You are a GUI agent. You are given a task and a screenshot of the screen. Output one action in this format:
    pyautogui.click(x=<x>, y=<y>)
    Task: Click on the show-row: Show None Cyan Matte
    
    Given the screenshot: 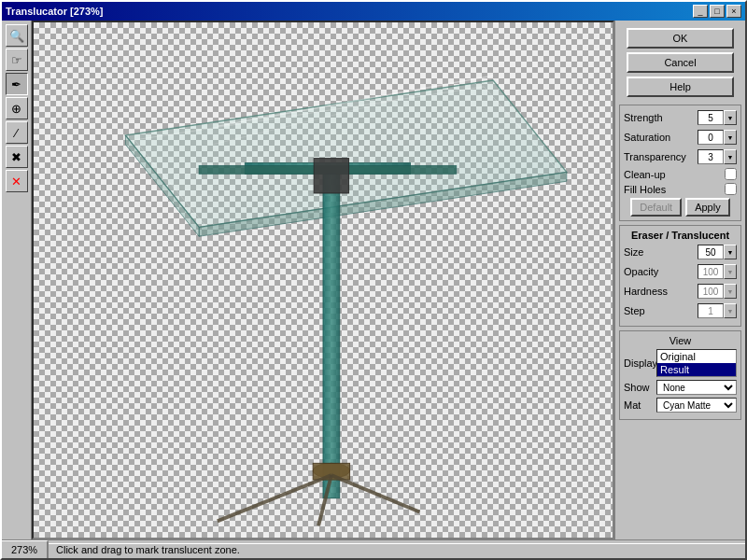 What is the action you would take?
    pyautogui.click(x=680, y=387)
    